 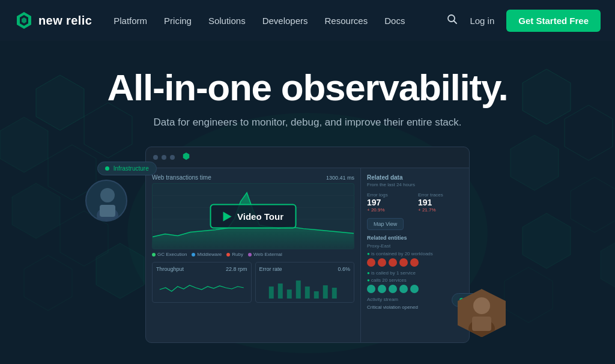 I want to click on logo-icon, so click(x=24, y=20).